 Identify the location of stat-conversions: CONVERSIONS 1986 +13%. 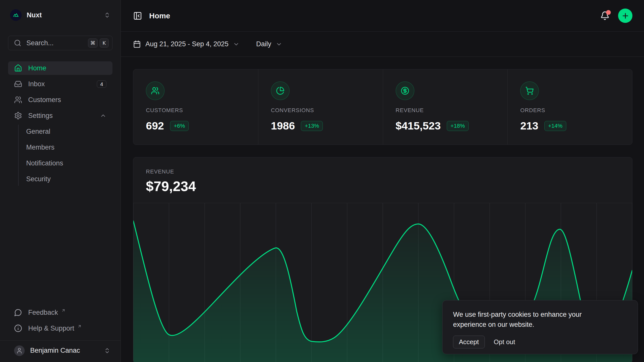
(320, 107).